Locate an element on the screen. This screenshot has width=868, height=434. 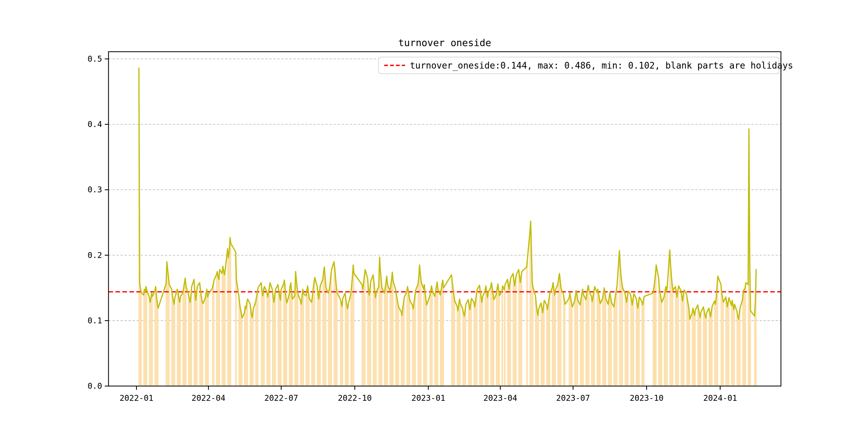
legend: turnover_oneside:0.144, max: 0.486, min:… is located at coordinates (586, 65).